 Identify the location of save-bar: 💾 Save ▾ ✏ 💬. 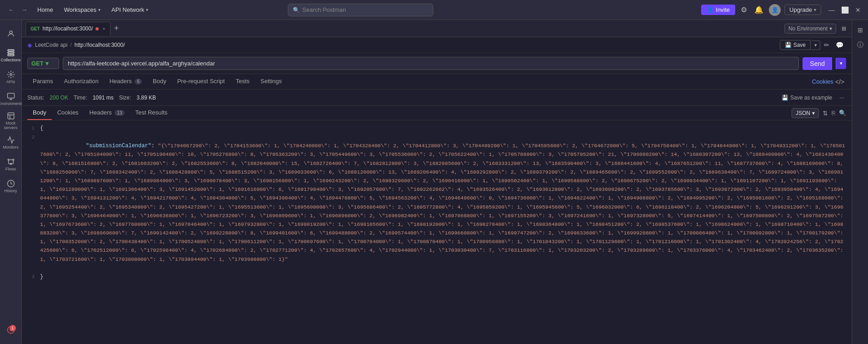
(813, 45).